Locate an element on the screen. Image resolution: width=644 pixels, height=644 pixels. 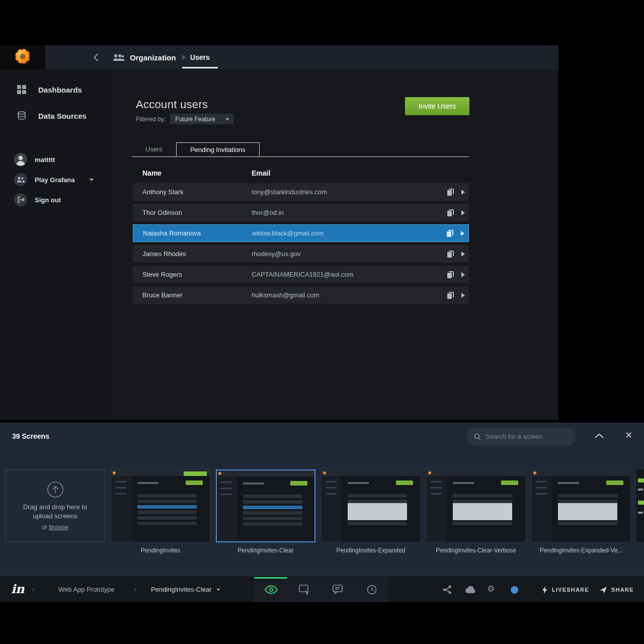
screens-strip: Drag and drop here to upload screens or … is located at coordinates (325, 515).